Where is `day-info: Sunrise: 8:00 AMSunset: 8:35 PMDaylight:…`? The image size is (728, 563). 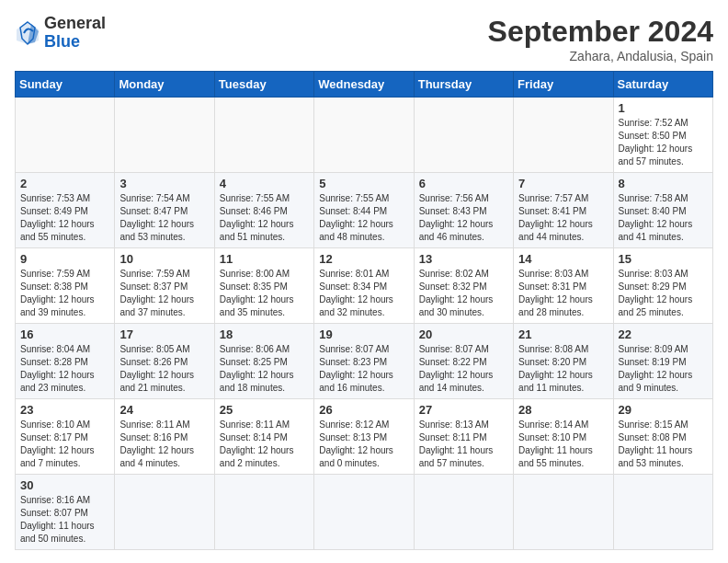
day-info: Sunrise: 8:00 AMSunset: 8:35 PMDaylight:… is located at coordinates (265, 293).